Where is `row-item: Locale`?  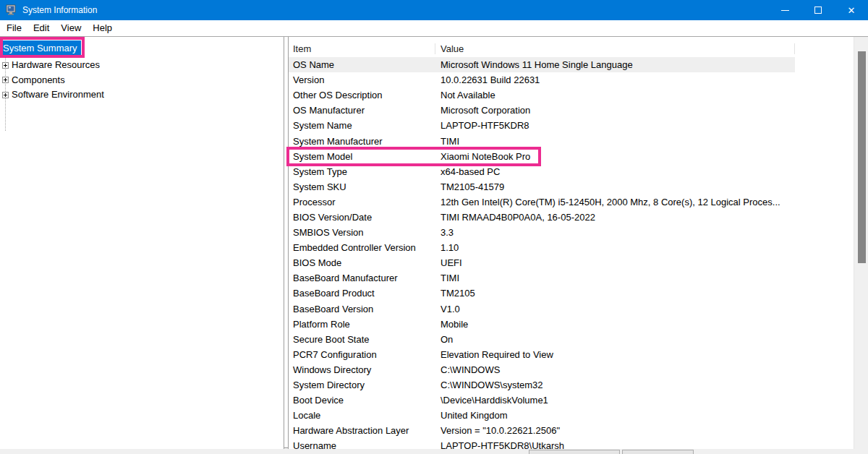 row-item: Locale is located at coordinates (362, 415).